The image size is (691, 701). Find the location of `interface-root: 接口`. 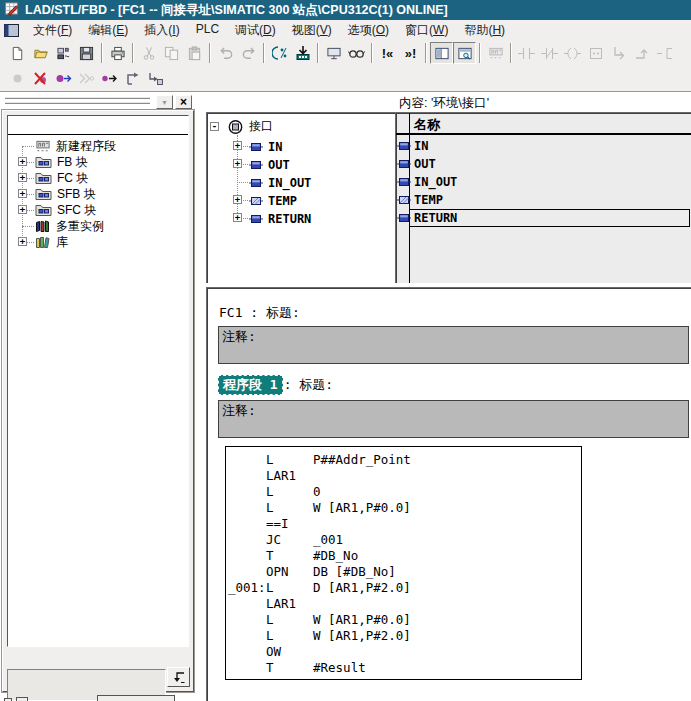

interface-root: 接口 is located at coordinates (250, 126).